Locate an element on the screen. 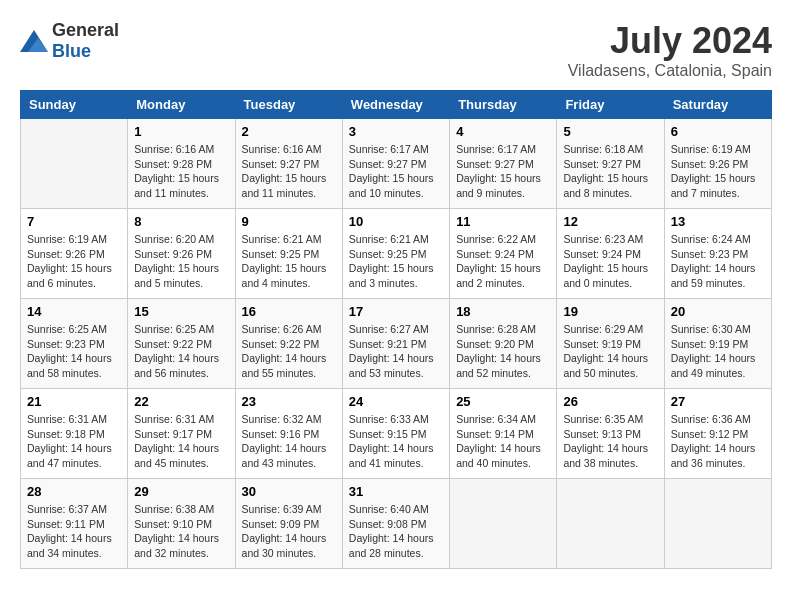 This screenshot has height=612, width=792. sunrise-text: Sunrise: 6:21 AM is located at coordinates (282, 239).